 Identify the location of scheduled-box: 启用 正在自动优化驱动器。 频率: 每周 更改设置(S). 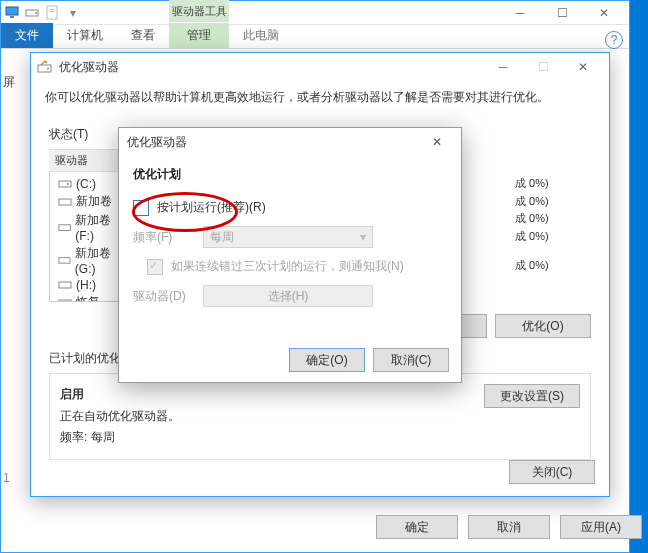
(320, 416).